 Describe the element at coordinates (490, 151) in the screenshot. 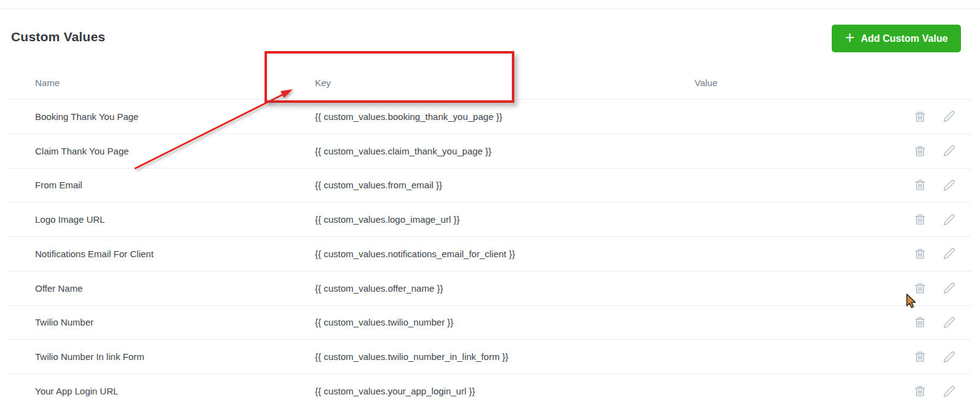

I see `table-row: Claim Thank You Page {{ custom_values.cl…` at that location.